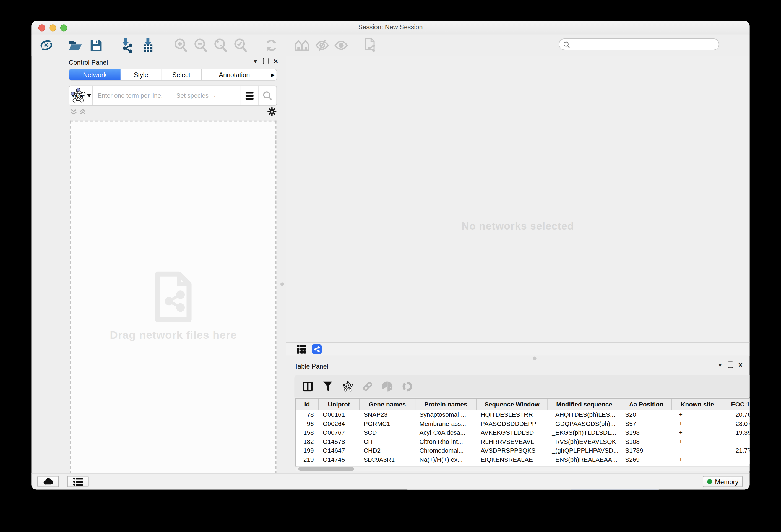  I want to click on col-header-aa-position: Aa Position, so click(647, 405).